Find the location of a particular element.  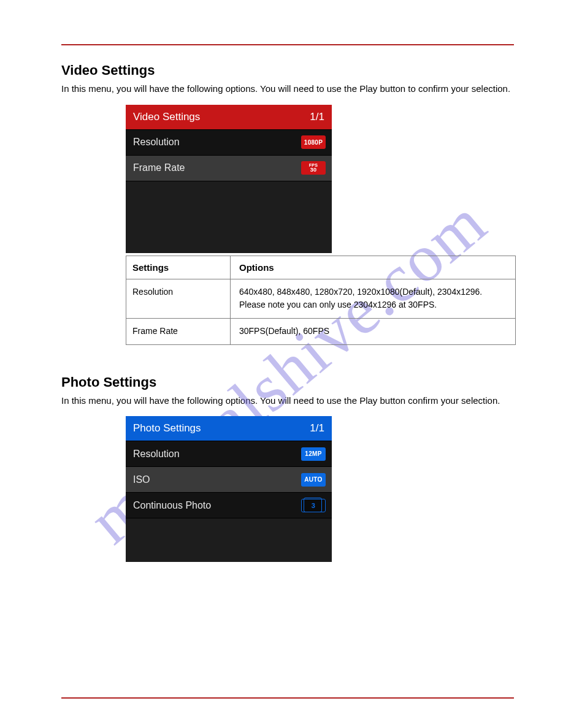

video-menu-screenshot: Video Settings 1/1 Resolution 1080P Fram… is located at coordinates (229, 179).